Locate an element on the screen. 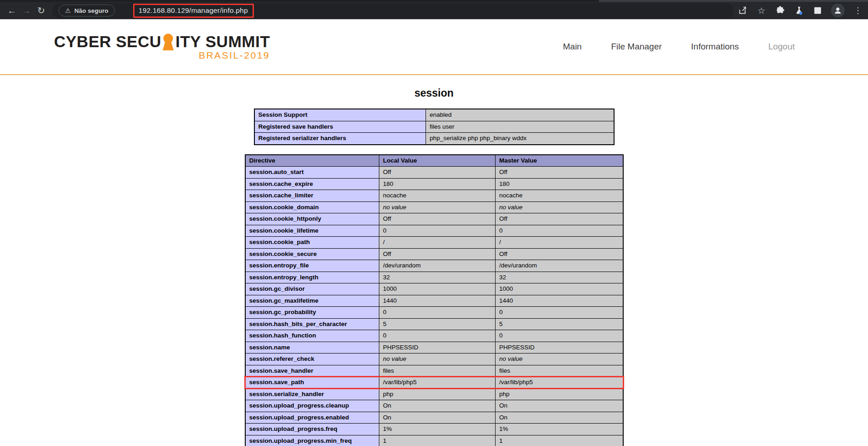 This screenshot has width=868, height=446. extensions-puzzle-icon is located at coordinates (780, 11).